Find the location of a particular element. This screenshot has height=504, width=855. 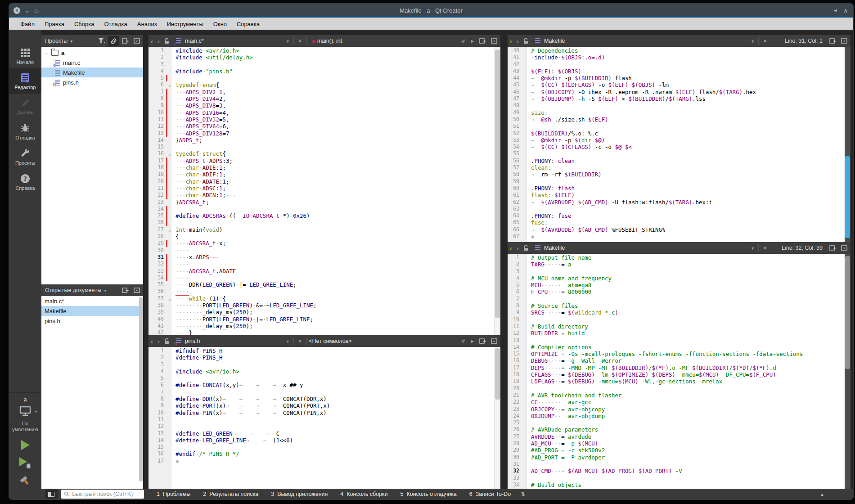

menu-item-3: Отладка is located at coordinates (115, 24).